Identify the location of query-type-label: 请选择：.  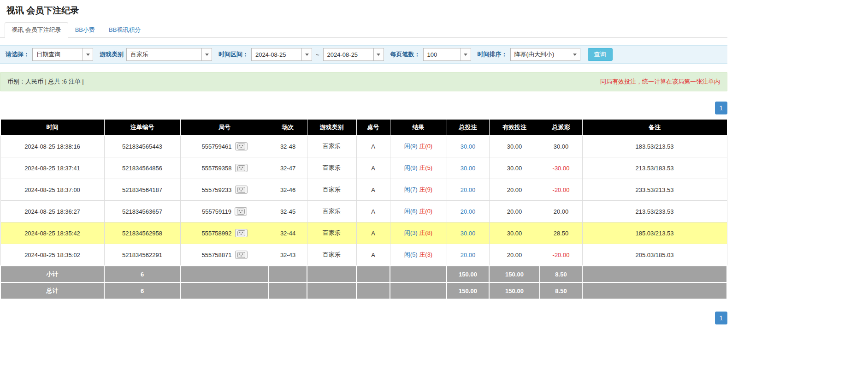
(18, 54).